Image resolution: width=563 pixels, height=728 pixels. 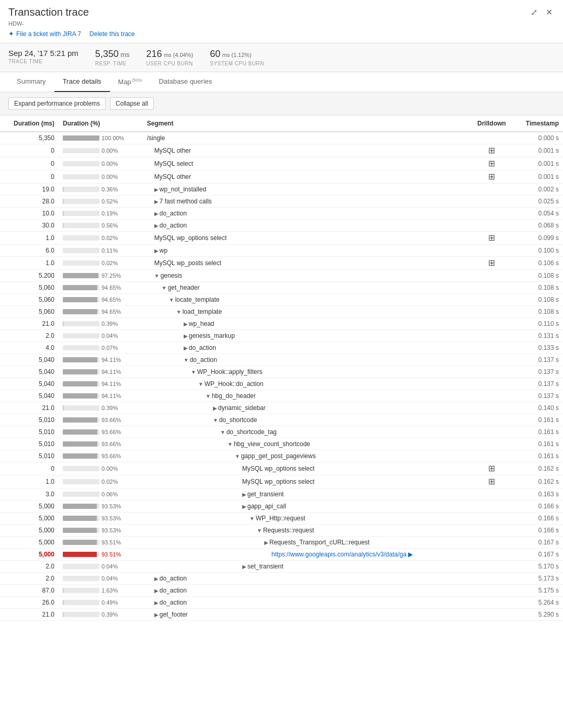 What do you see at coordinates (113, 432) in the screenshot?
I see `duration-pct-text: 93.66%` at bounding box center [113, 432].